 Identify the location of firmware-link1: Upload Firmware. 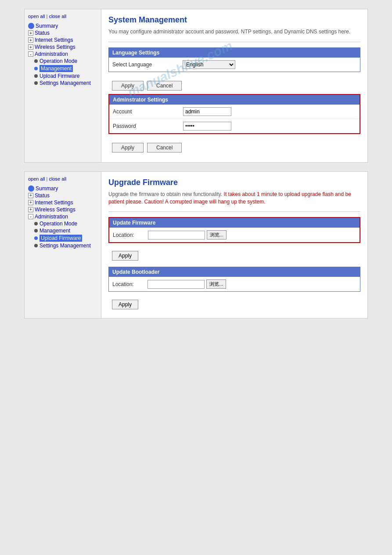
(60, 76).